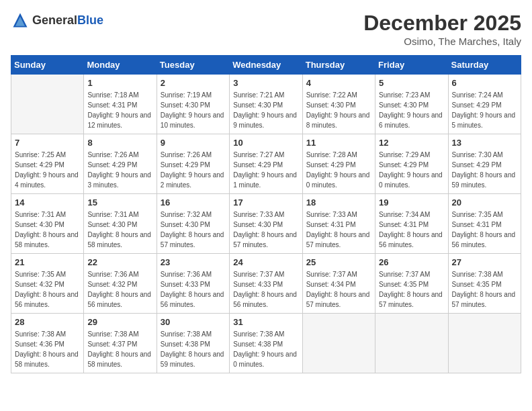 This screenshot has height=411, width=532. I want to click on day-number: 13, so click(485, 142).